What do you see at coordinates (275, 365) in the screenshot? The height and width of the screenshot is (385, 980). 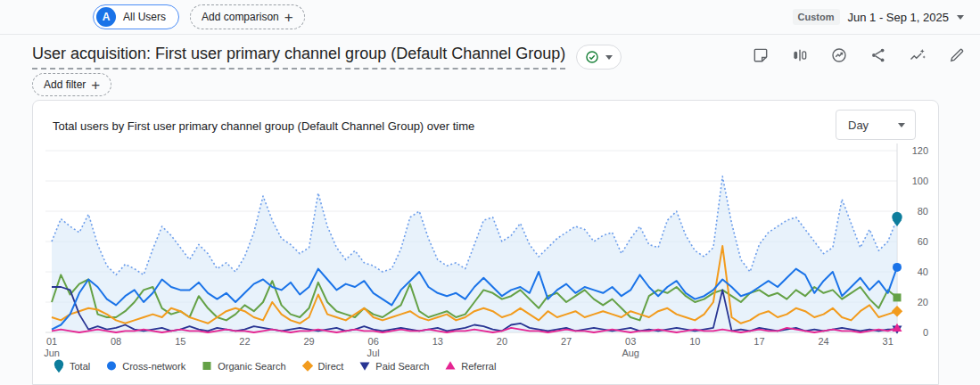 I see `chart-legend: TotalCross-networkOrganic SearchDirectPa…` at bounding box center [275, 365].